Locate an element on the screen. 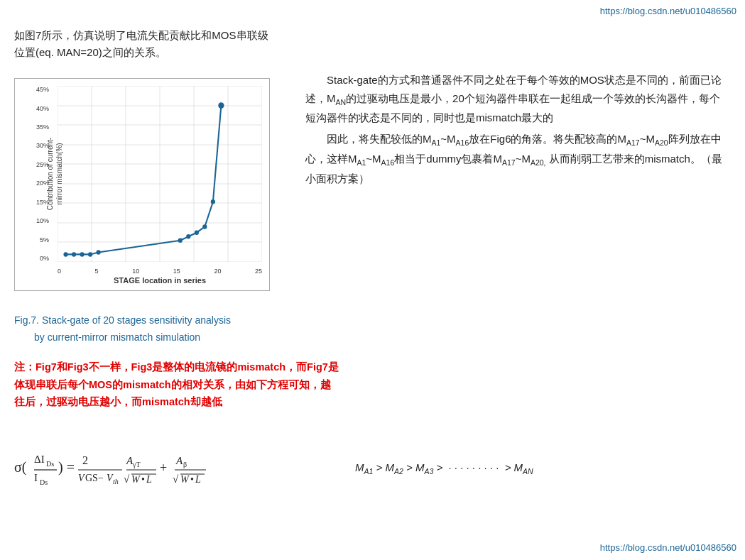  top-url-link: https://blog.csdn.net/u010486560 is located at coordinates (668, 11).